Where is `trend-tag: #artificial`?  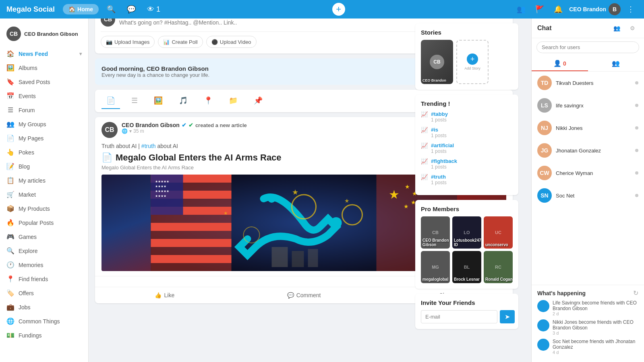
trend-tag: #artificial is located at coordinates (442, 146).